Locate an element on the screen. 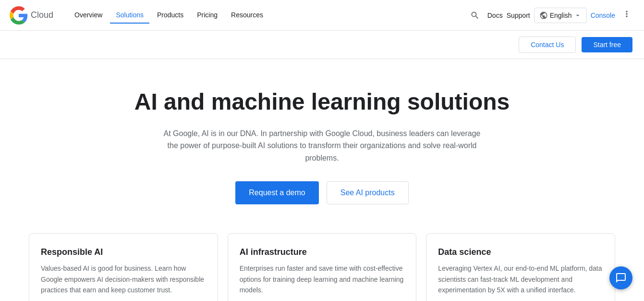 This screenshot has width=644, height=301. search-icon is located at coordinates (475, 15).